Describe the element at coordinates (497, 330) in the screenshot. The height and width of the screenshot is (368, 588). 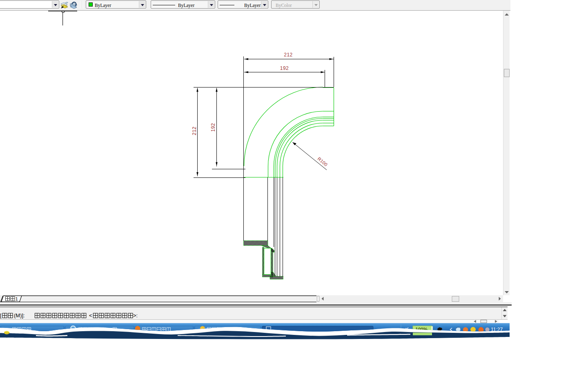
I see `svg-text: 11:27` at that location.